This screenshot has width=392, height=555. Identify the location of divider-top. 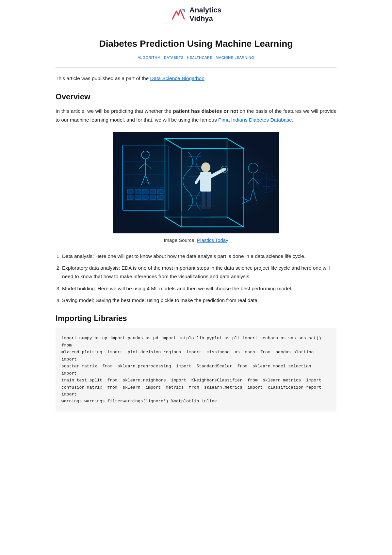
(196, 67).